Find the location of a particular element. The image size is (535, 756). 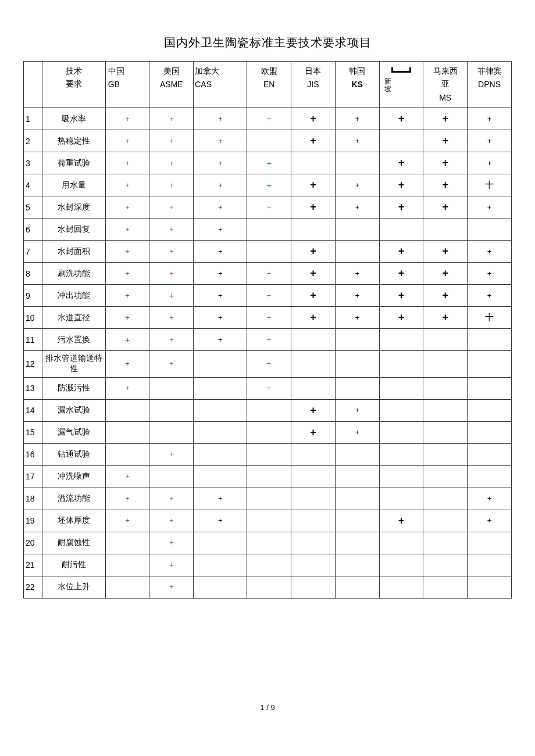

table-row: 1吸水率+++++++++ is located at coordinates (268, 119).